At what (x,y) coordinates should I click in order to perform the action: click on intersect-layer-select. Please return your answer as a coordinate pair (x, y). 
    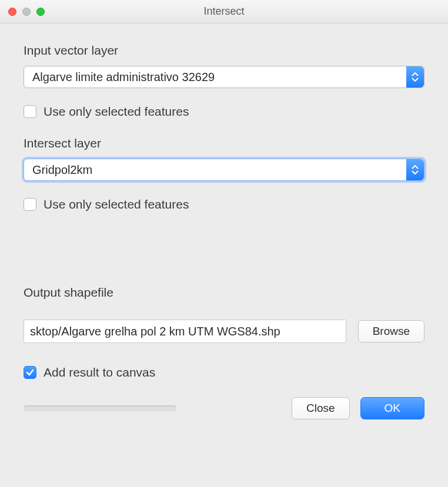
    Looking at the image, I should click on (224, 170).